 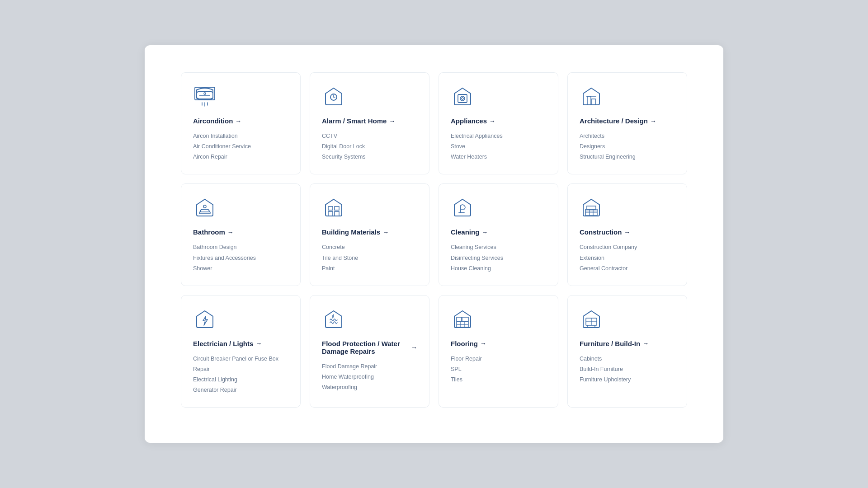 I want to click on construction-item-2: General Contractor, so click(x=627, y=268).